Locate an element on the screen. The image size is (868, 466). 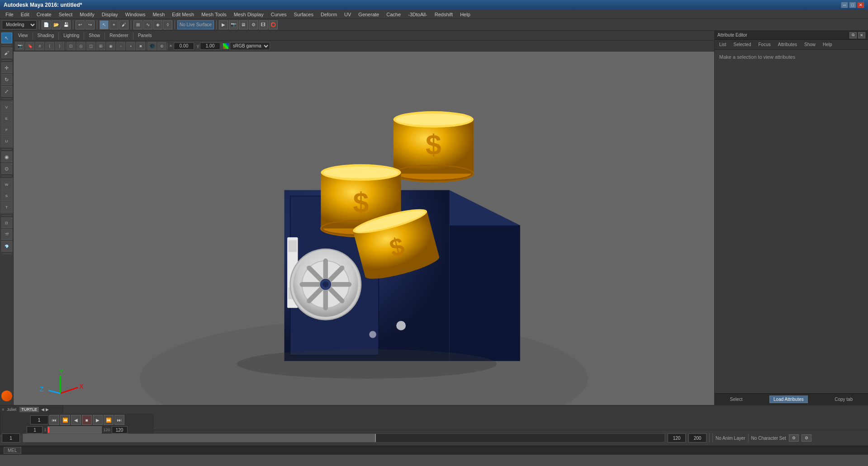
grid-toggle-btn: # is located at coordinates (40, 46).